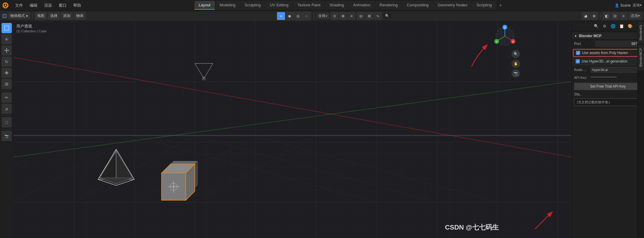 This screenshot has height=238, width=644. What do you see at coordinates (7, 122) in the screenshot?
I see `add-mesh-tool-btn: □` at bounding box center [7, 122].